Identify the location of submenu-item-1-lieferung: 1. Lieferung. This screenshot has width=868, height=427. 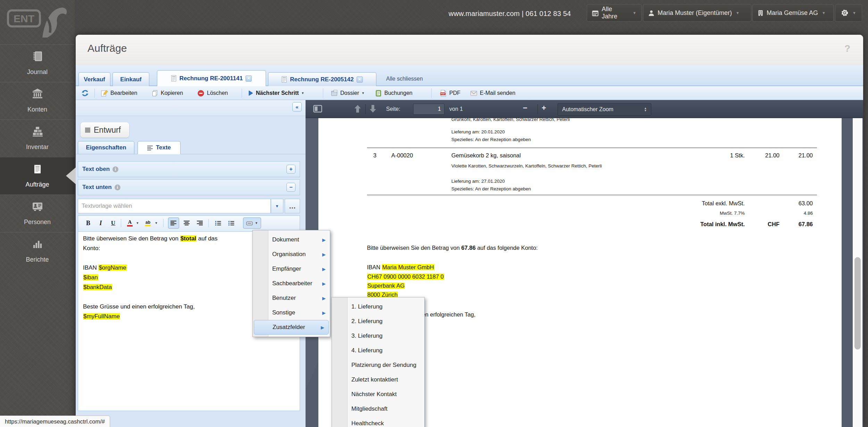
(378, 307).